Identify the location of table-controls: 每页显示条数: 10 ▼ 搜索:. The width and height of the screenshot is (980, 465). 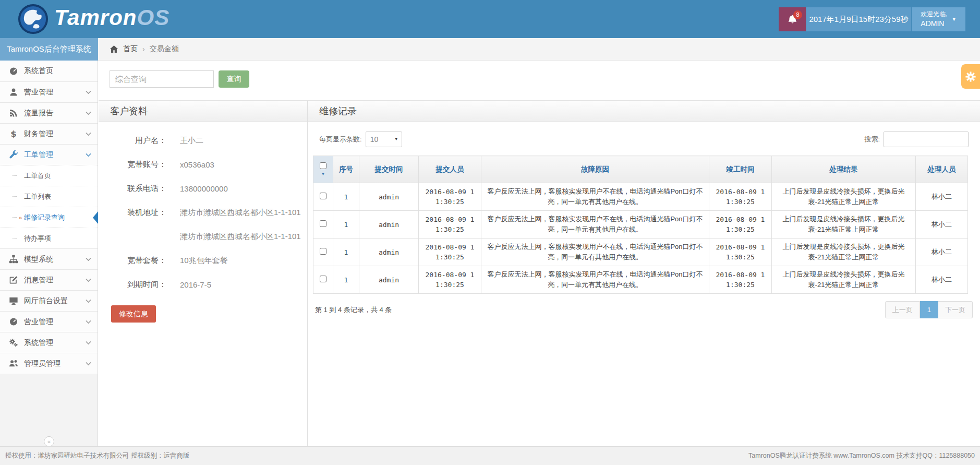
(644, 135).